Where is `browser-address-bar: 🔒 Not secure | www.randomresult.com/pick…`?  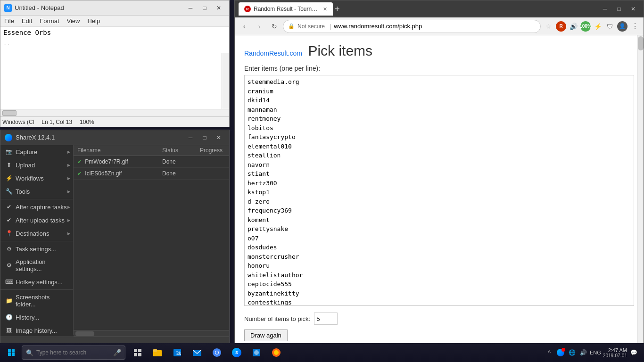 browser-address-bar: 🔒 Not secure | www.randomresult.com/pick… is located at coordinates (412, 26).